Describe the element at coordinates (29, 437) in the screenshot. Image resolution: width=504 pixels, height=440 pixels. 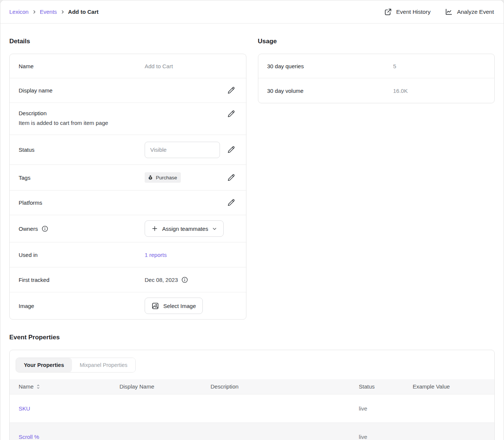
I see `property-link-scroll-percent: Scroll %` at that location.